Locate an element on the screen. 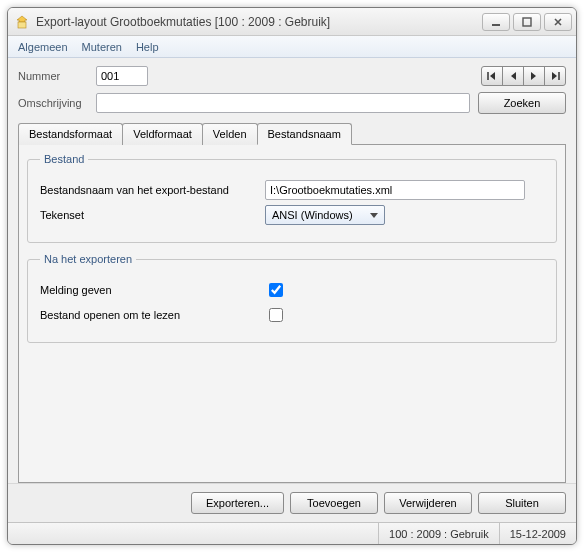 This screenshot has height=552, width=584. tekenset-label: Tekenset is located at coordinates (152, 215).